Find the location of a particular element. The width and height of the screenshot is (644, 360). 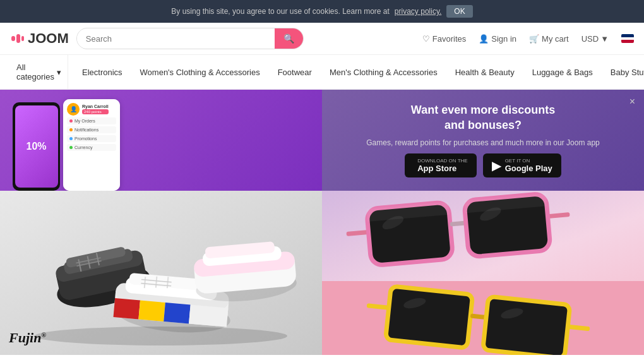

cart-icon: 🛒 is located at coordinates (534, 39).